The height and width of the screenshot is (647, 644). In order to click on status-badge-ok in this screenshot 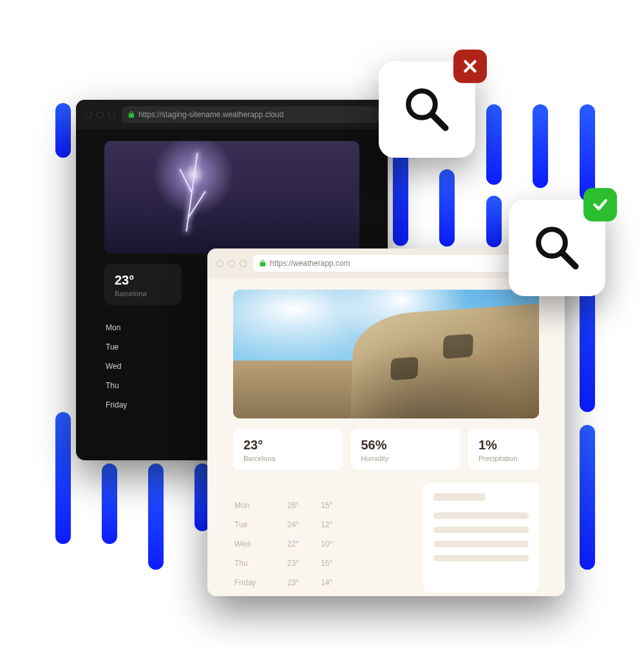, I will do `click(600, 205)`.